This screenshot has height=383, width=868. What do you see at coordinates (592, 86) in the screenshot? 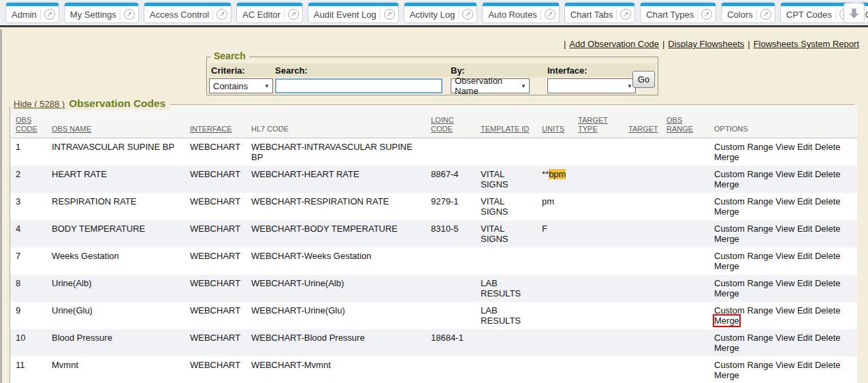
I see `interface-select: ▼` at bounding box center [592, 86].